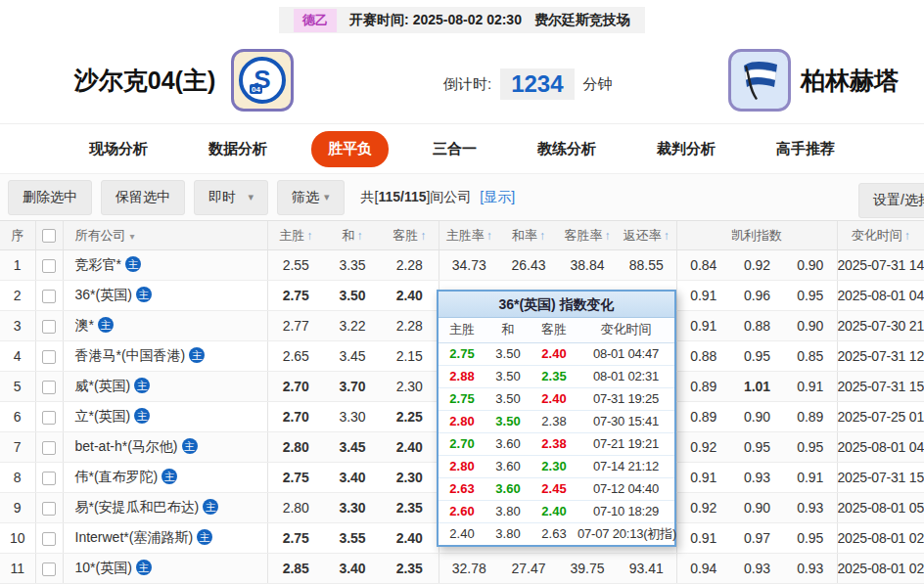 The height and width of the screenshot is (585, 924). I want to click on teams-header: 沙尔克04(主) S 04 倒计时: 1234 分钟 柏林赫塔, so click(462, 81).